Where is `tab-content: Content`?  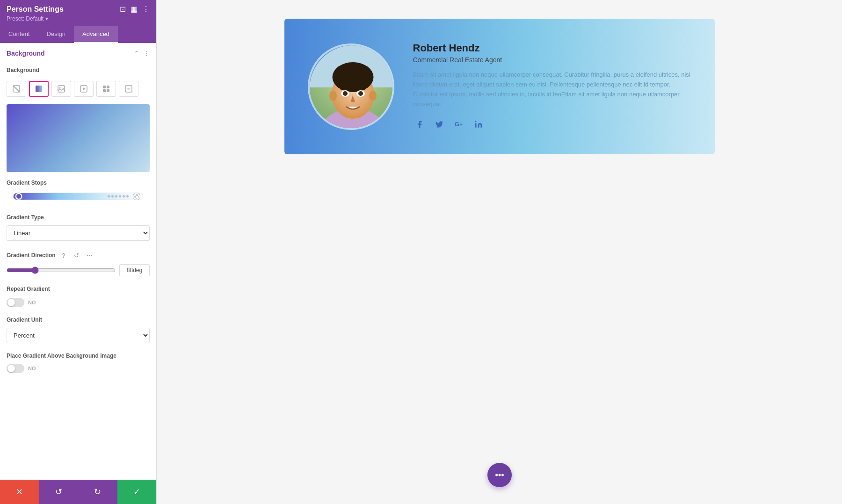 tab-content: Content is located at coordinates (19, 35).